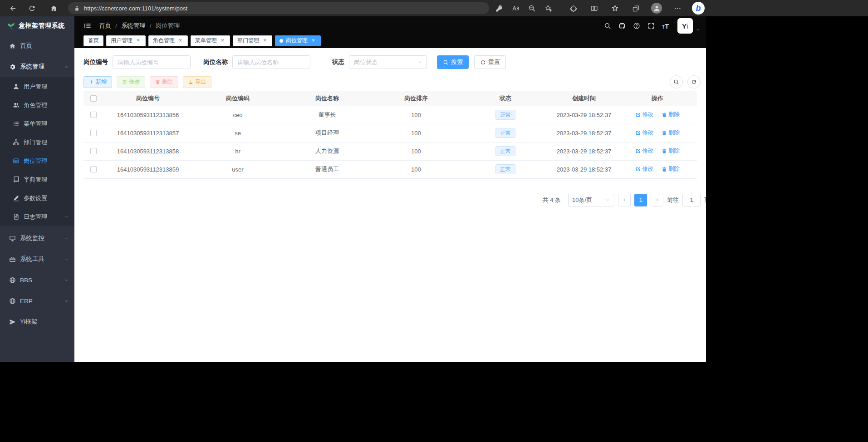 The height and width of the screenshot is (442, 868). What do you see at coordinates (584, 98) in the screenshot?
I see `column-header-created: 创建时间` at bounding box center [584, 98].